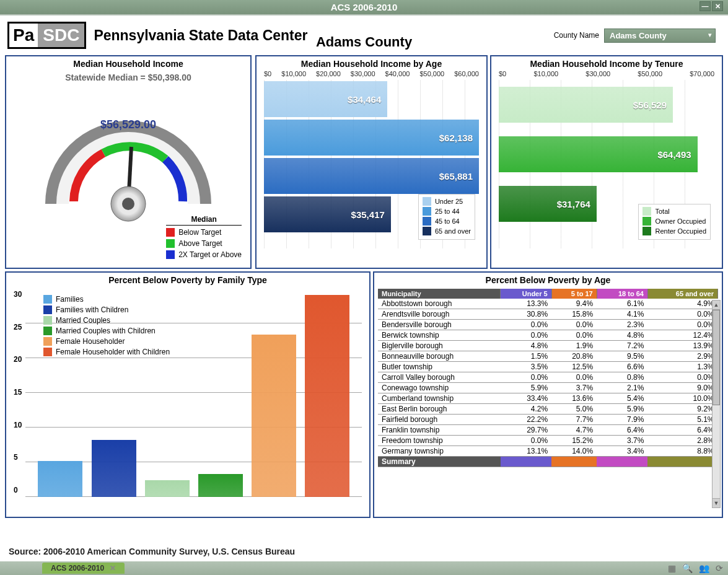 This screenshot has height=575, width=728. What do you see at coordinates (622, 399) in the screenshot?
I see `table-cell: 5.4%` at bounding box center [622, 399].